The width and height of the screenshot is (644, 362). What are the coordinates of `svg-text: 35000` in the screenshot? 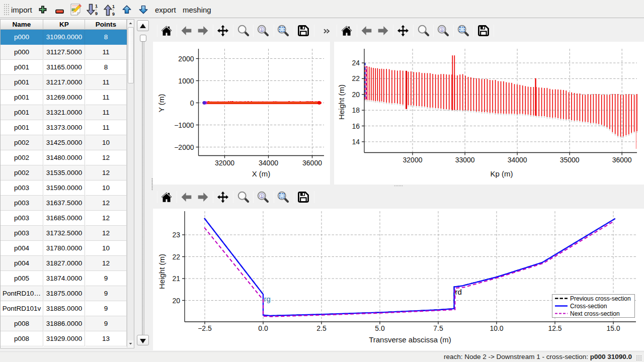 It's located at (570, 160).